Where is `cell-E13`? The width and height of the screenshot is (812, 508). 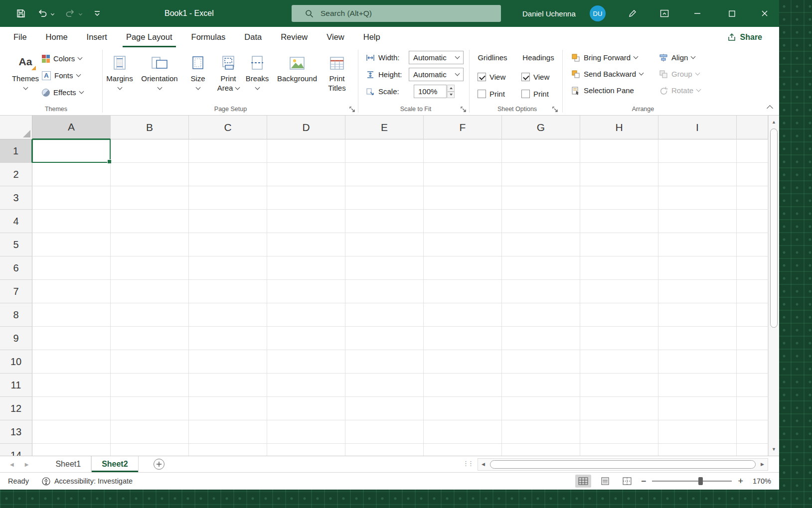
cell-E13 is located at coordinates (385, 432).